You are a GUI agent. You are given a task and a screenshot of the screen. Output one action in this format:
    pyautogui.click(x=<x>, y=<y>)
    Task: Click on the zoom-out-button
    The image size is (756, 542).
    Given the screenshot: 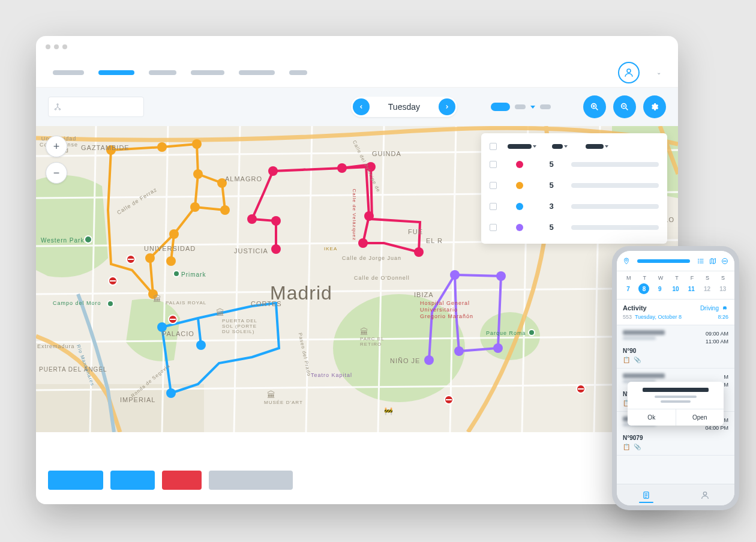 What is the action you would take?
    pyautogui.click(x=625, y=107)
    